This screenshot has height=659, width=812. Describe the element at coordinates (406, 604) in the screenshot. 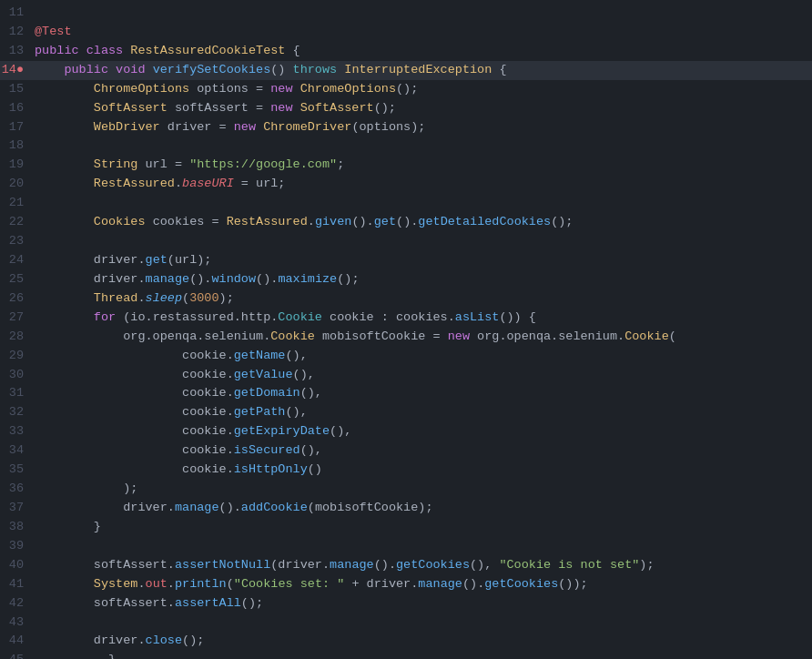

I see `code-line-42: 42 softAssert.assertAll();` at that location.